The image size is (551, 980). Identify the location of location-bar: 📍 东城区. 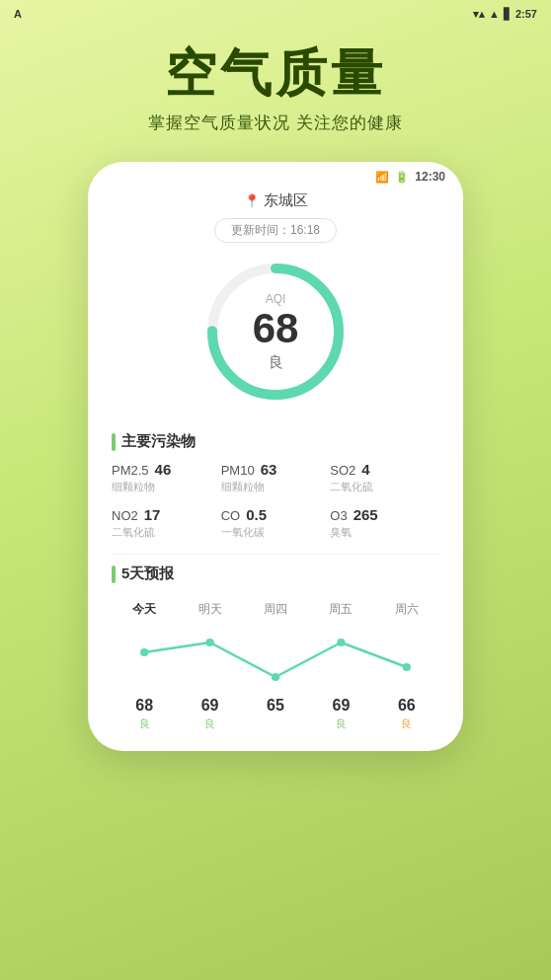
(276, 199).